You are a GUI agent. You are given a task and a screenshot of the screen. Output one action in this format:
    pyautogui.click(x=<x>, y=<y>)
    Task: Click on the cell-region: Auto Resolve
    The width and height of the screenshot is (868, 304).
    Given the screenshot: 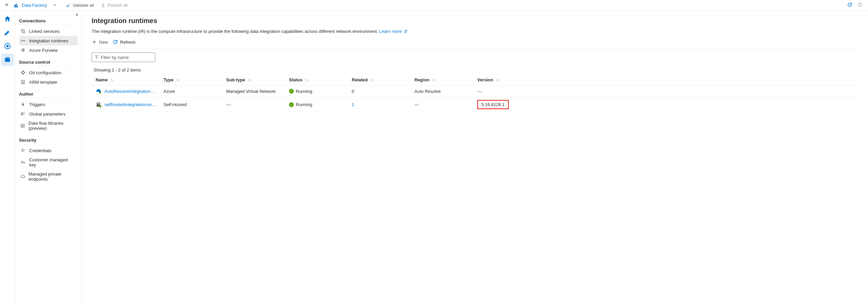 What is the action you would take?
    pyautogui.click(x=442, y=92)
    